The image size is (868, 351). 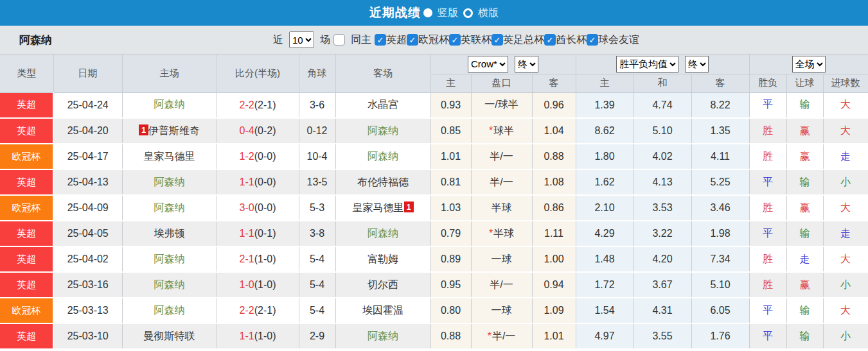 I want to click on score-cell: 2-1(1-0), so click(x=258, y=259).